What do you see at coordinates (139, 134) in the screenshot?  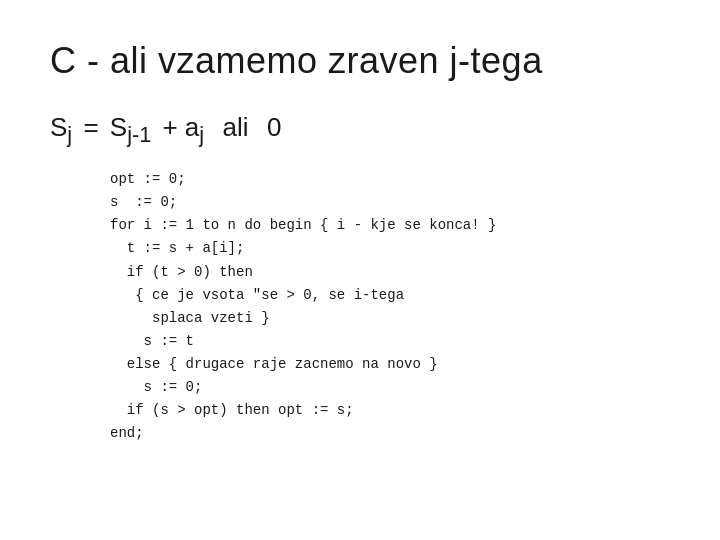 I see `formula-sj1-sub: j-1` at bounding box center [139, 134].